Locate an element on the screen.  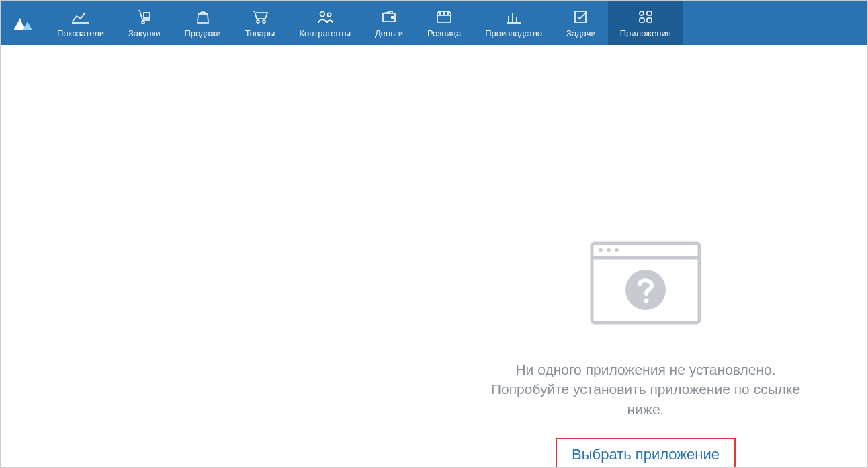
wallet-icon is located at coordinates (389, 17).